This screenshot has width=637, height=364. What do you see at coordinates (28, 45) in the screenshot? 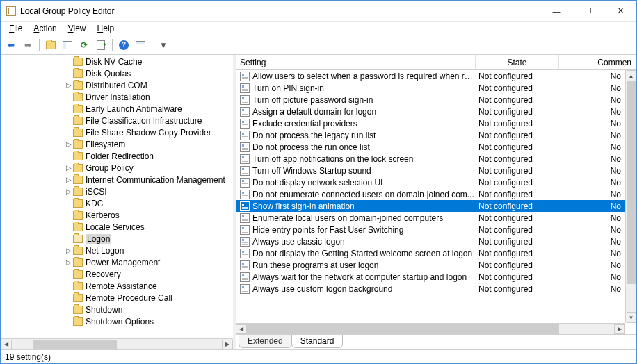
I see `forward-button: ➡` at bounding box center [28, 45].